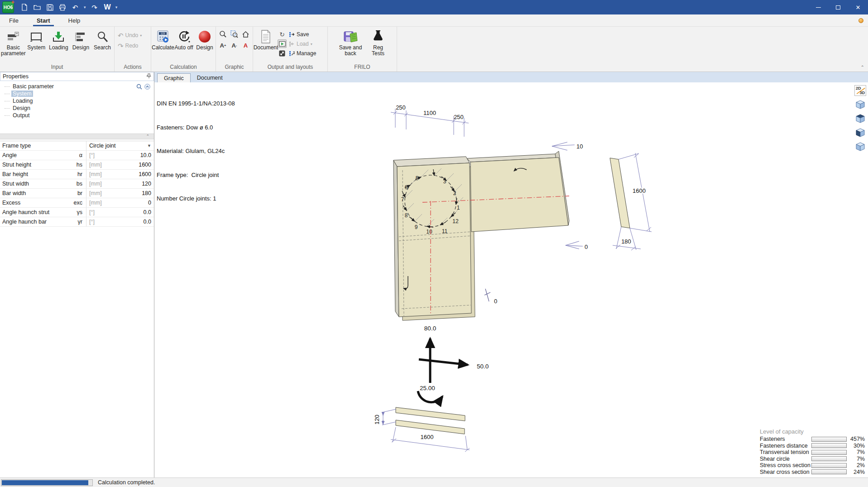 The image size is (868, 487). Describe the element at coordinates (291, 49) in the screenshot. I see `ribbon-group-output: Document ↻ Save Load ▾` at that location.